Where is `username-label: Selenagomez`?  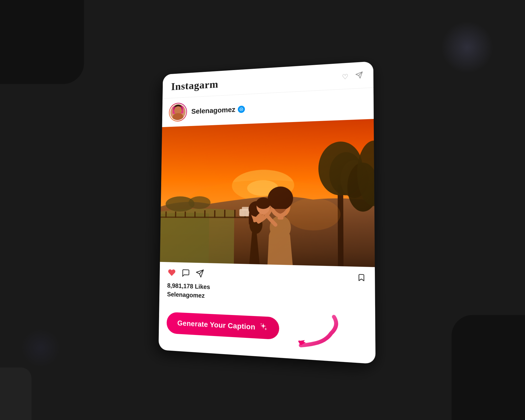 username-label: Selenagomez is located at coordinates (213, 110).